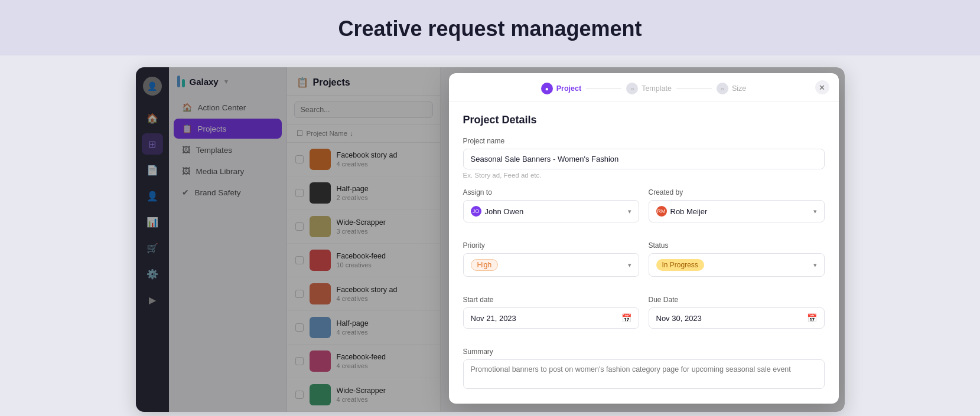  I want to click on status-select: In Progress ▾, so click(737, 265).